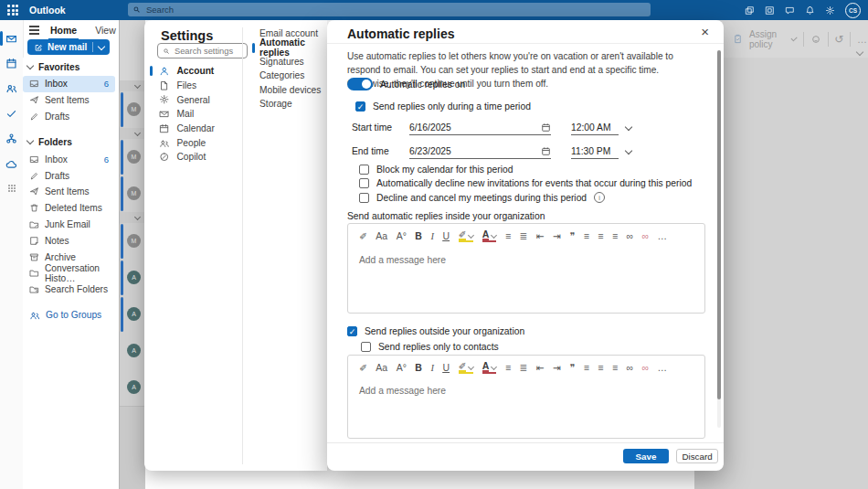 The image size is (868, 489). Describe the element at coordinates (64, 31) in the screenshot. I see `ribbon-tab-home: Home` at that location.